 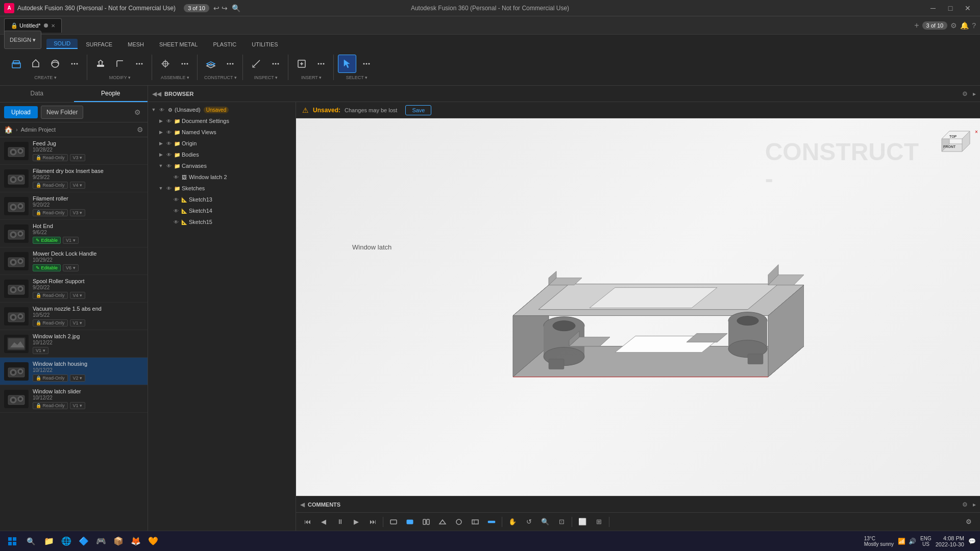 I want to click on construct-plane-btn, so click(x=211, y=64).